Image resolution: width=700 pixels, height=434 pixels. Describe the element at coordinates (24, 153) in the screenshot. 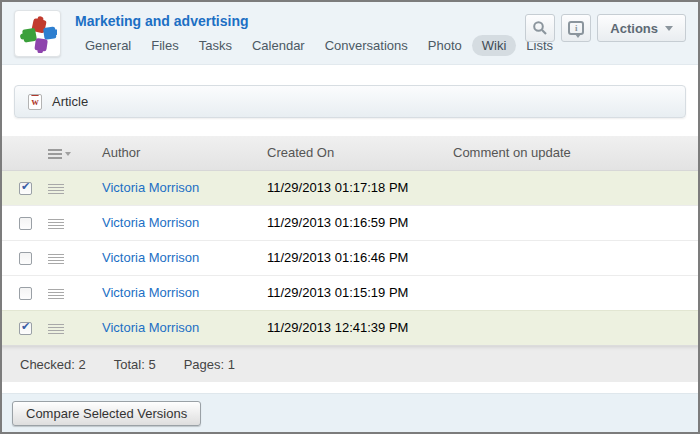

I see `header-checkbox-cell` at that location.